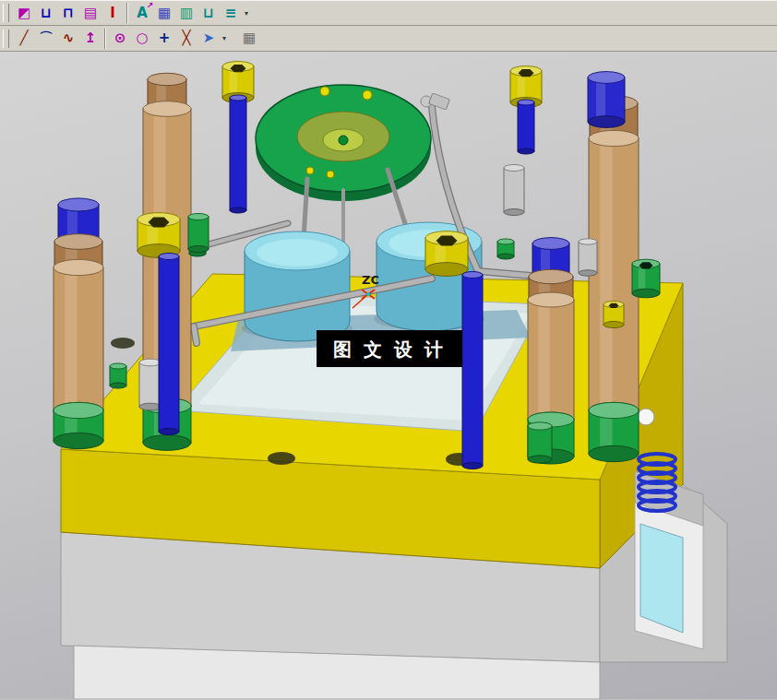  Describe the element at coordinates (343, 143) in the screenshot. I see `locating-ring` at that location.